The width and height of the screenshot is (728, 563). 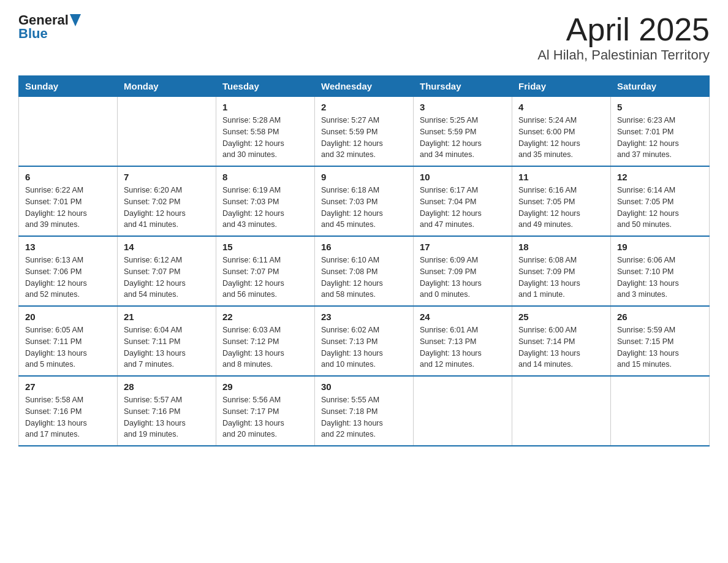 What do you see at coordinates (624, 29) in the screenshot?
I see `calendar-title: April 2025` at bounding box center [624, 29].